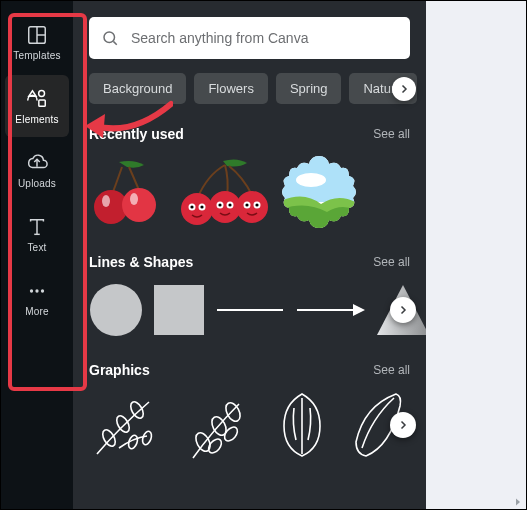 The height and width of the screenshot is (510, 527). Describe the element at coordinates (264, 38) in the screenshot. I see `search-input` at that location.